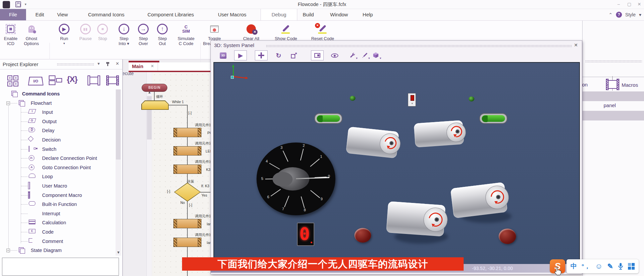 Image resolution: width=644 pixels, height=276 pixels. Describe the element at coordinates (108, 64) in the screenshot. I see `pin-icon` at that location.